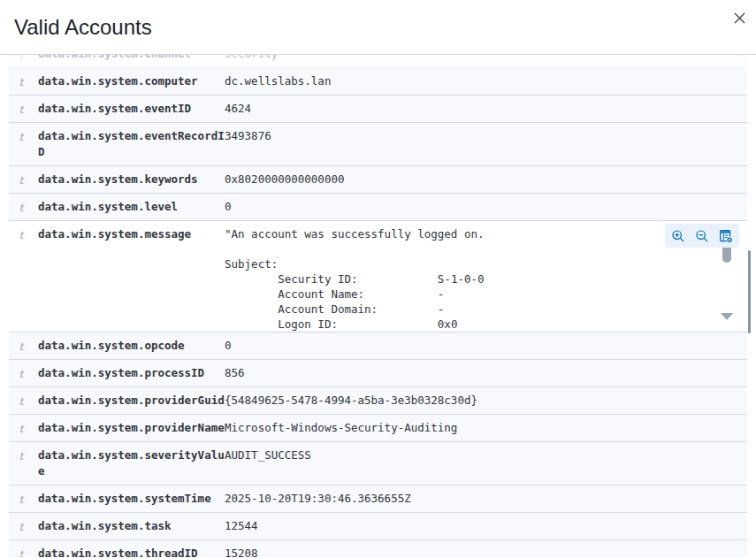  I want to click on field-name: data.win.system.computer, so click(131, 81).